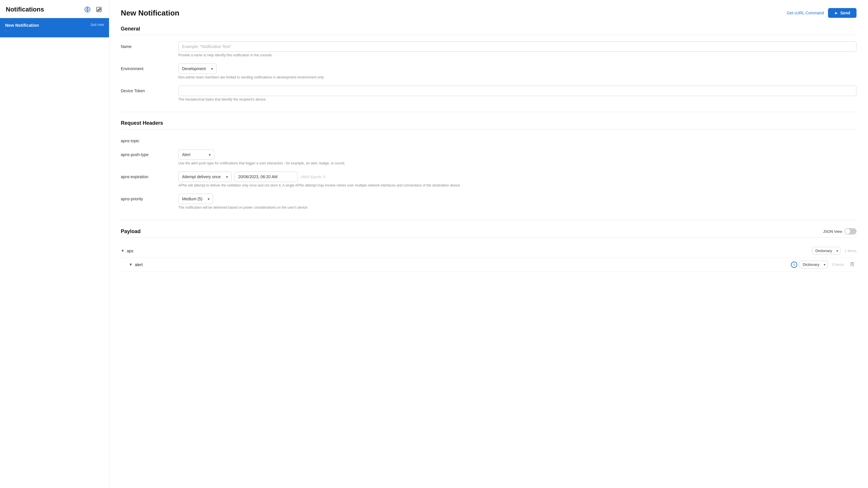  What do you see at coordinates (266, 176) in the screenshot?
I see `expiration-date-input` at bounding box center [266, 176].